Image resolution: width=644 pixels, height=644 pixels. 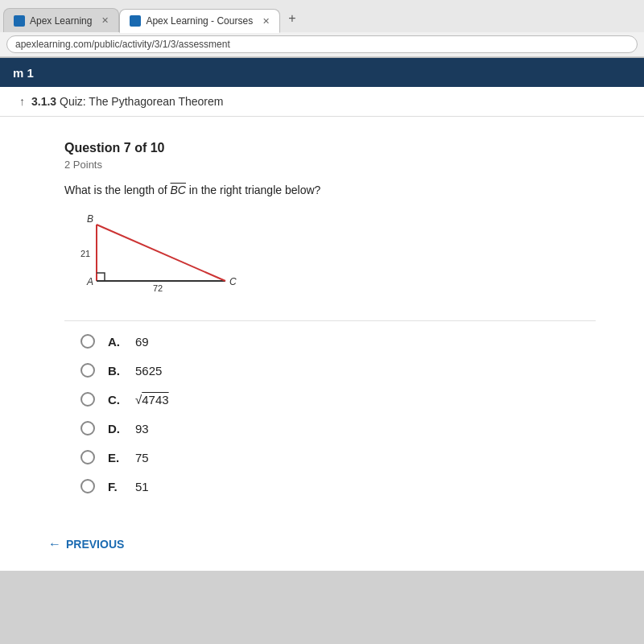 I want to click on triangle-diagram: B A C 21 72, so click(x=330, y=257).